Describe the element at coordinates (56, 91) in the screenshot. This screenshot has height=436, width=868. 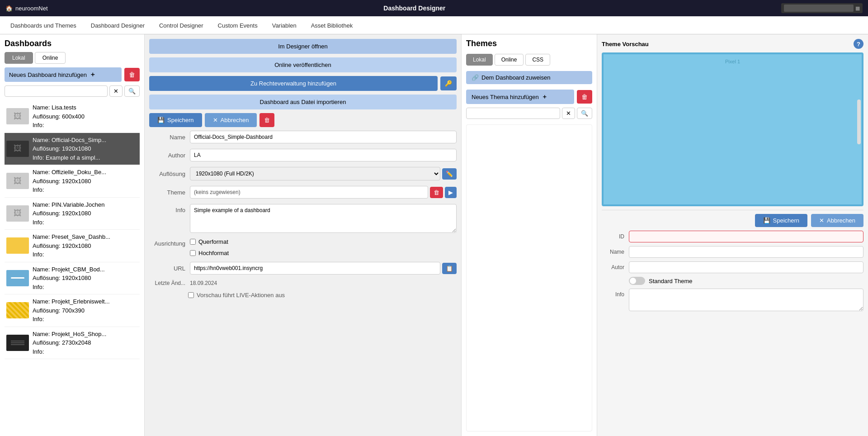
I see `dashboard-search-input` at that location.